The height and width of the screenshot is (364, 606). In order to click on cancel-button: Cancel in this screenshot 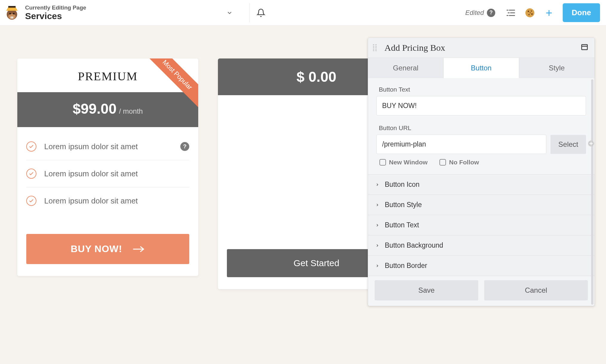, I will do `click(536, 290)`.